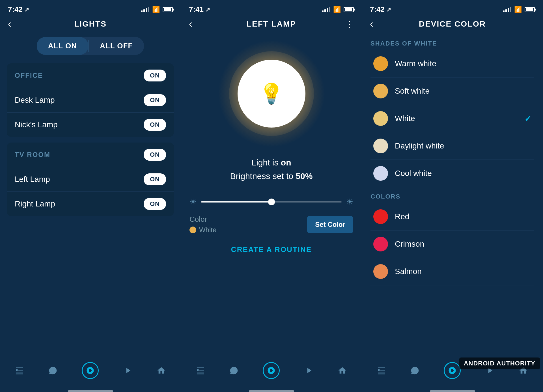 This screenshot has width=543, height=392. What do you see at coordinates (155, 125) in the screenshot?
I see `nicks-lamp-status: ON` at bounding box center [155, 125].